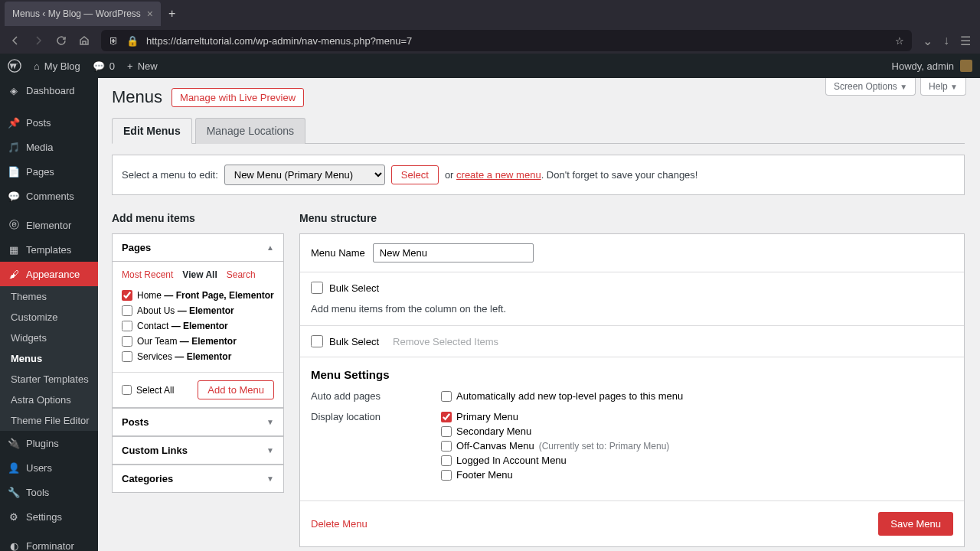  I want to click on sub-customize: Customize, so click(49, 317).